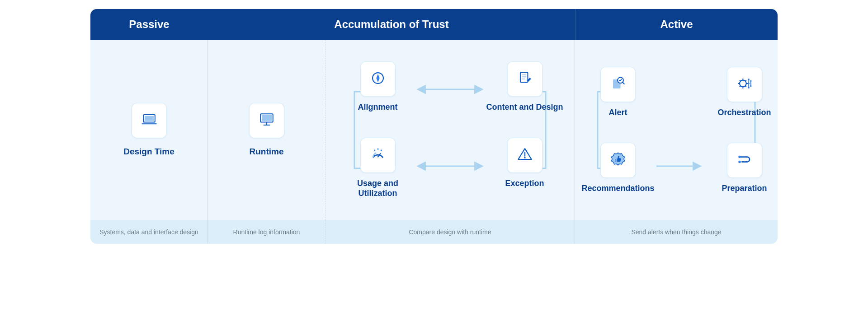 This screenshot has height=316, width=868. What do you see at coordinates (267, 152) in the screenshot?
I see `runtime-label: Runtime` at bounding box center [267, 152].